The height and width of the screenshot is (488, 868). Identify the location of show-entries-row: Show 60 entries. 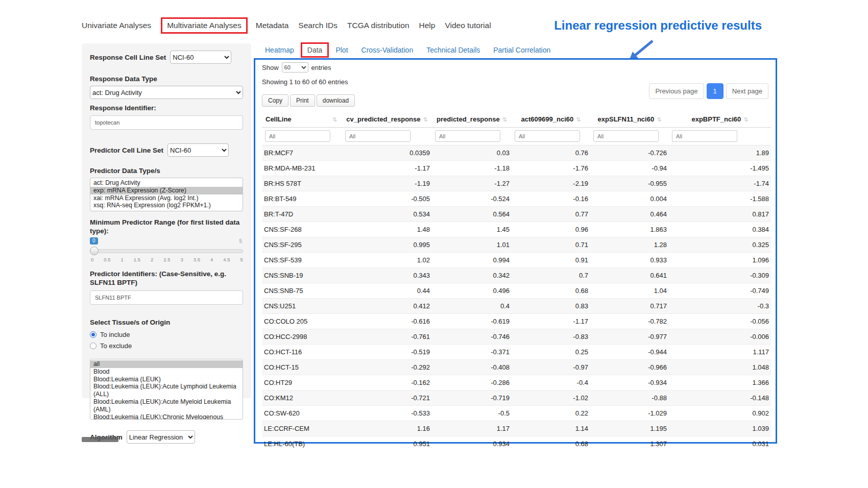
(516, 67).